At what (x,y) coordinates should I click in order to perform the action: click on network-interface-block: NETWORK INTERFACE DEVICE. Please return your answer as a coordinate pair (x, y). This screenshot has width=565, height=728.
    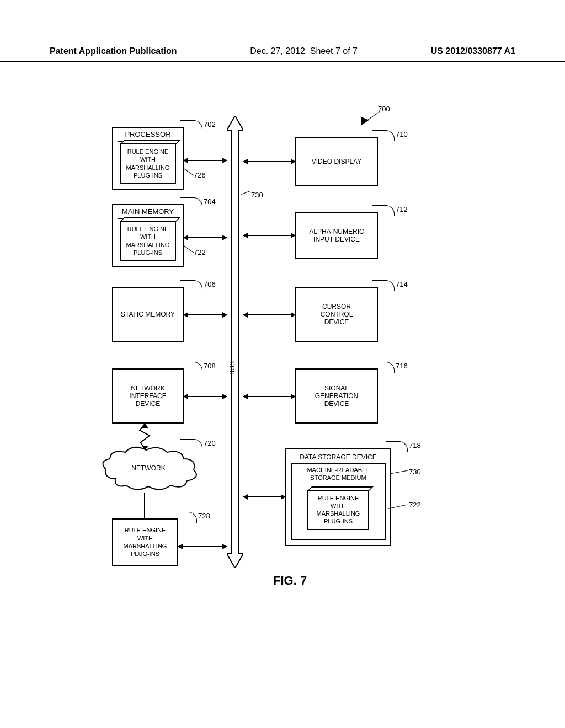
    Looking at the image, I should click on (148, 396).